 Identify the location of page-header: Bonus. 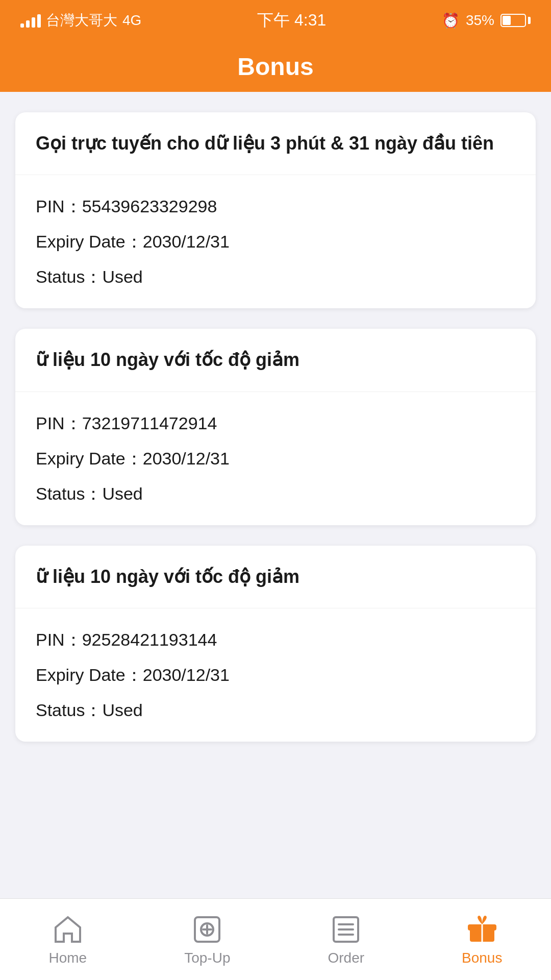
(276, 66).